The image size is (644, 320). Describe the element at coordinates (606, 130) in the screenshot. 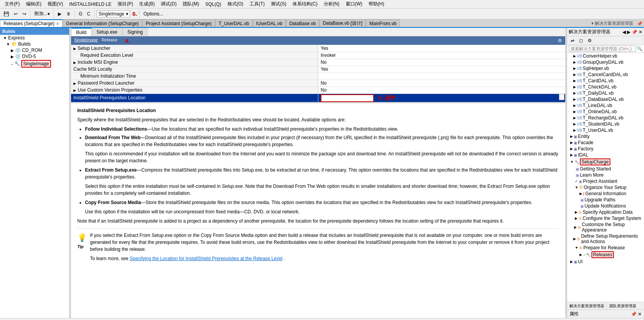

I see `rt-tuser: ▶ VB T_UserDAL.vb` at that location.